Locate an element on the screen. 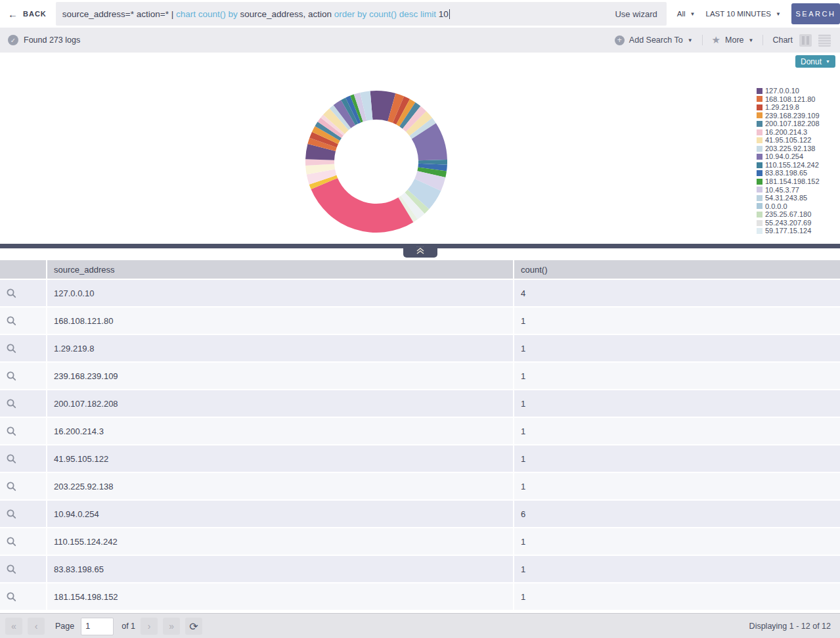  refresh-button: ⟳ is located at coordinates (194, 626).